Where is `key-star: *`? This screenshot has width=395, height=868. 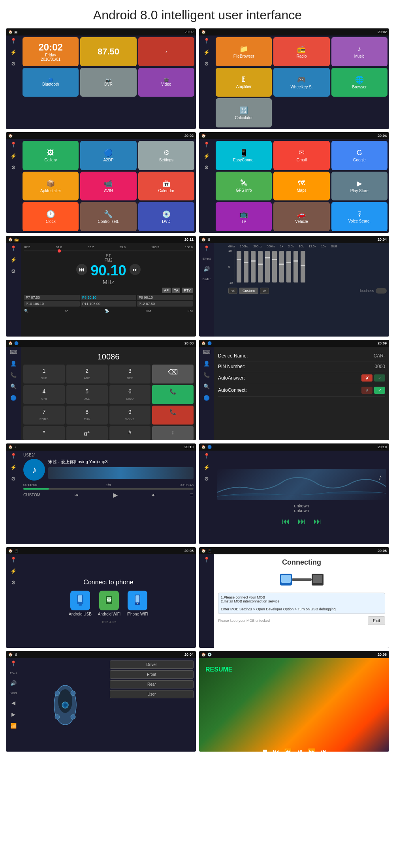
key-star: * is located at coordinates (44, 433).